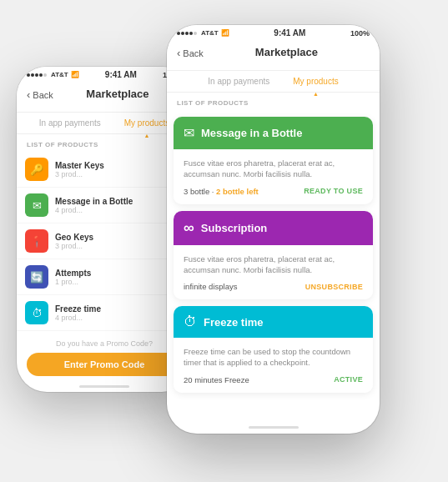 The height and width of the screenshot is (482, 448). What do you see at coordinates (121, 75) in the screenshot?
I see `back-time: 9:41 AM` at bounding box center [121, 75].